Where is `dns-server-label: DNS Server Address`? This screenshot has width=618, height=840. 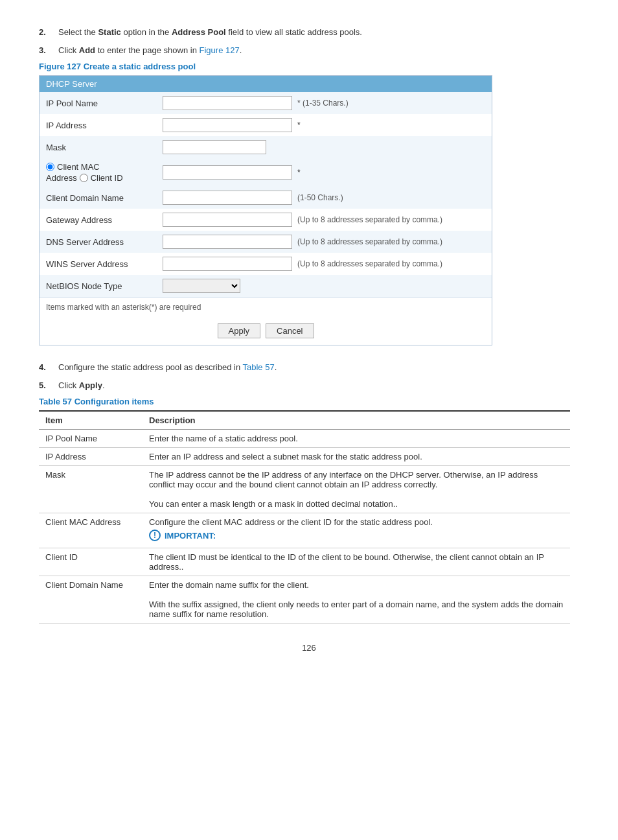 dns-server-label: DNS Server Address is located at coordinates (104, 242).